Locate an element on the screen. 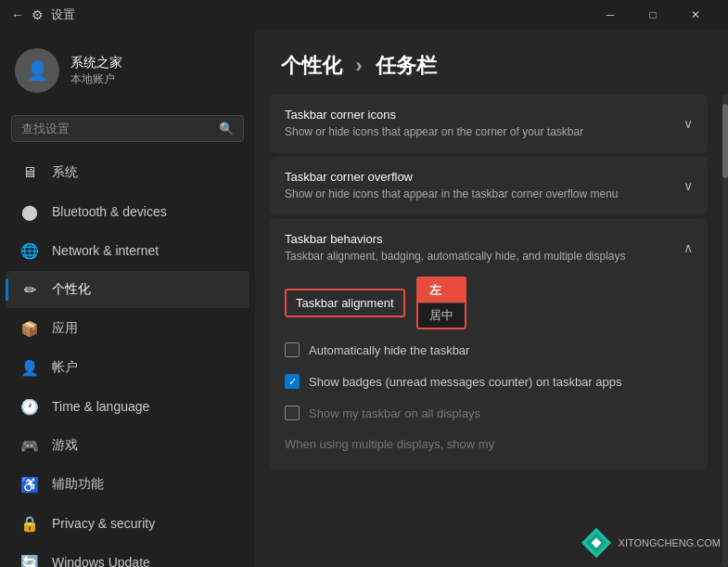  setting-taskbar-corner-icons: Taskbar corner icons Show or hide icons … is located at coordinates (489, 124).